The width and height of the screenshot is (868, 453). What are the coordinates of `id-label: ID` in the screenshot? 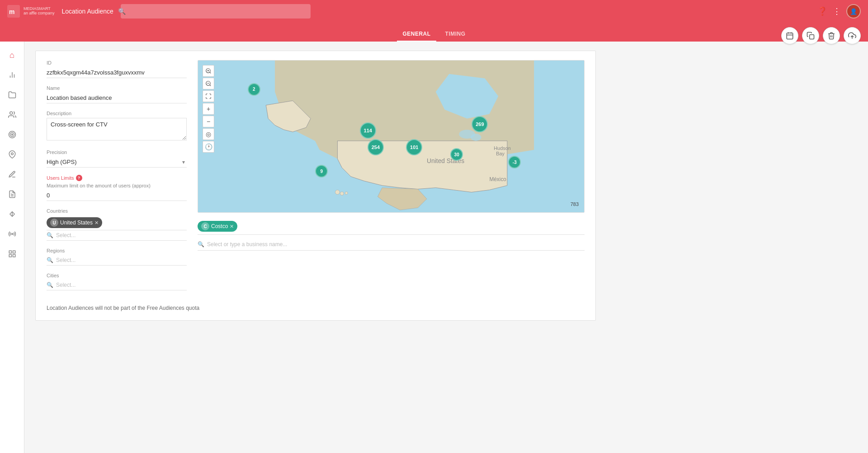 It's located at (117, 63).